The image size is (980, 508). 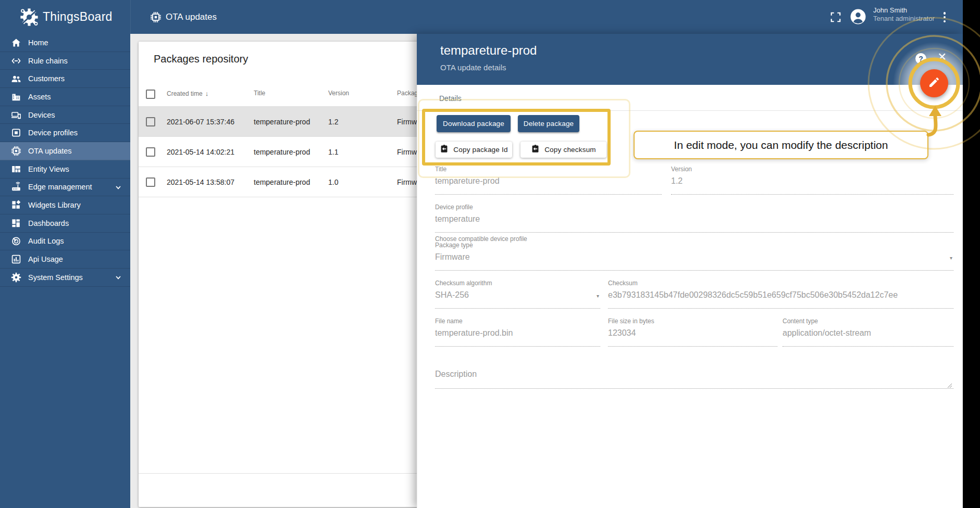 I want to click on drawer-title: tempareture-prod, so click(x=489, y=50).